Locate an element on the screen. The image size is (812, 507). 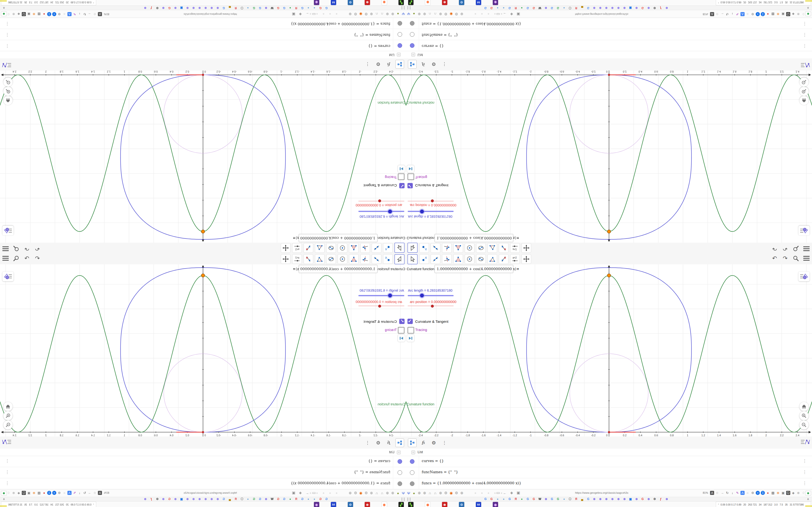
tool-ellipse is located at coordinates (481, 248).